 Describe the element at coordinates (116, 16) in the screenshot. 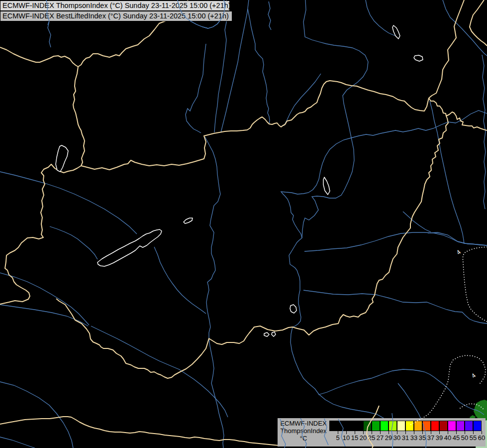

I see `titlebar-best-lifted-index: ECMWF-INDEX BestLiftedIndex (°C) Sunday …` at that location.